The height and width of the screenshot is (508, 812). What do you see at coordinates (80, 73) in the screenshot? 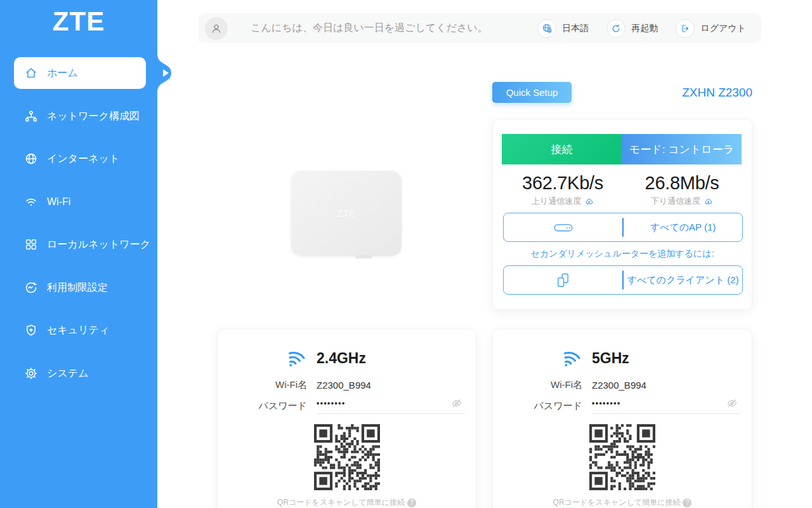
I see `sidebar-item-home: ホーム` at bounding box center [80, 73].